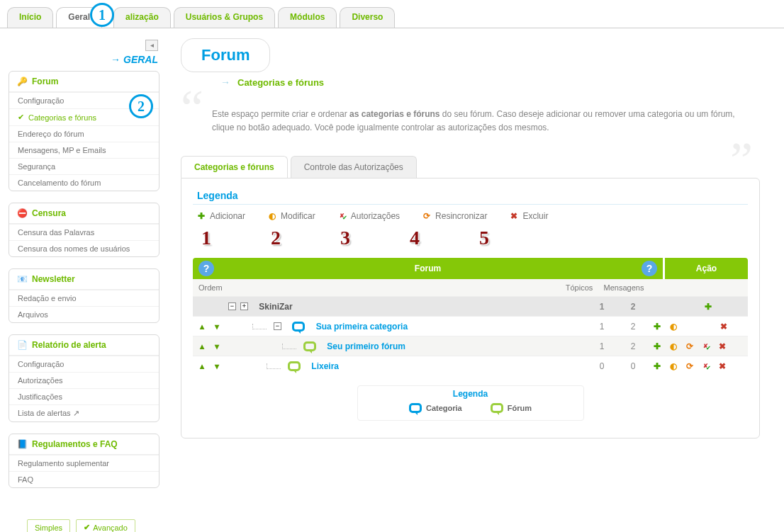 This screenshot has height=532, width=784. I want to click on row-topics: 1, so click(602, 327).